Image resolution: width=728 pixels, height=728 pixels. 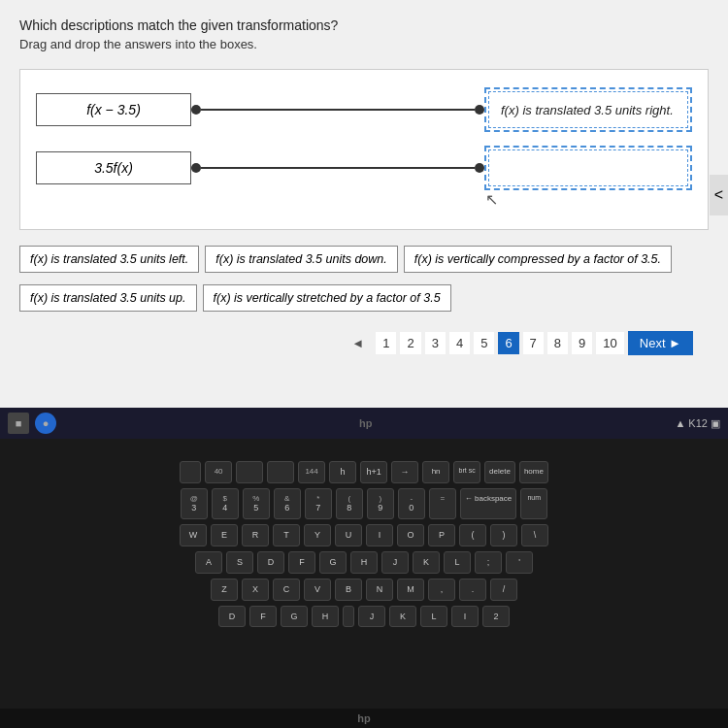 What do you see at coordinates (534, 344) in the screenshot?
I see `page-7: 7` at bounding box center [534, 344].